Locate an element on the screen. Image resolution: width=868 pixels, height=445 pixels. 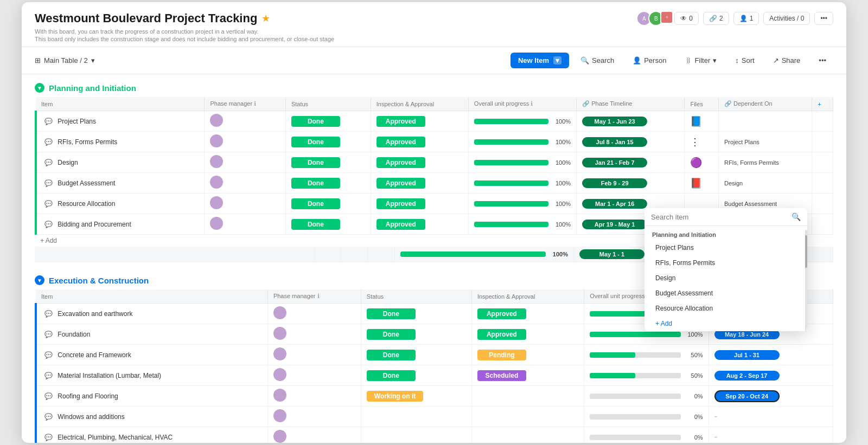
dep-text: Project Plans is located at coordinates (742, 142).